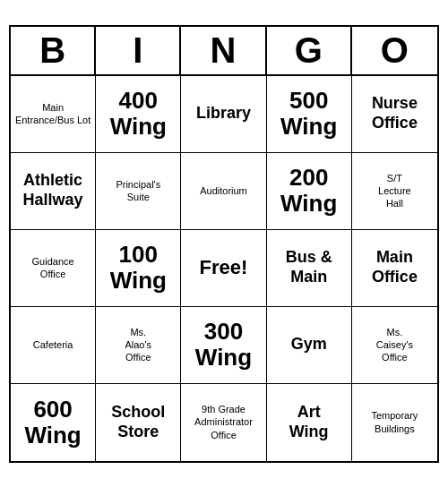  I want to click on bingo-cell-21: SchoolStore, so click(138, 423).